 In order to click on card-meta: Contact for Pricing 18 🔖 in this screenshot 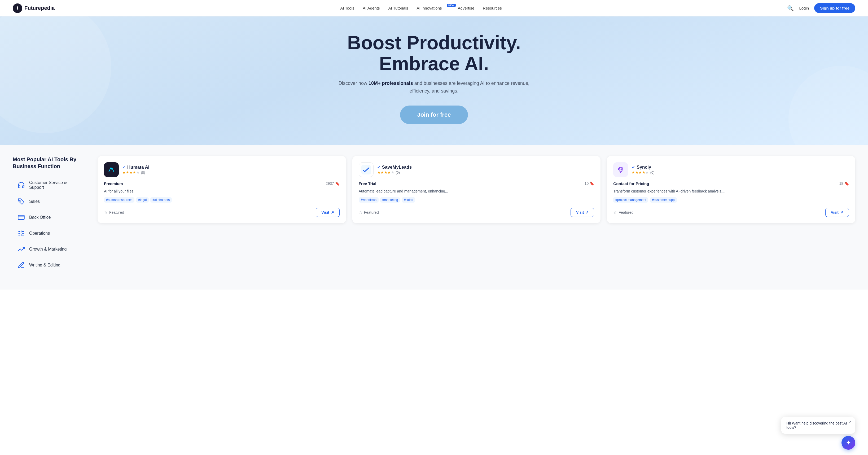, I will do `click(731, 183)`.